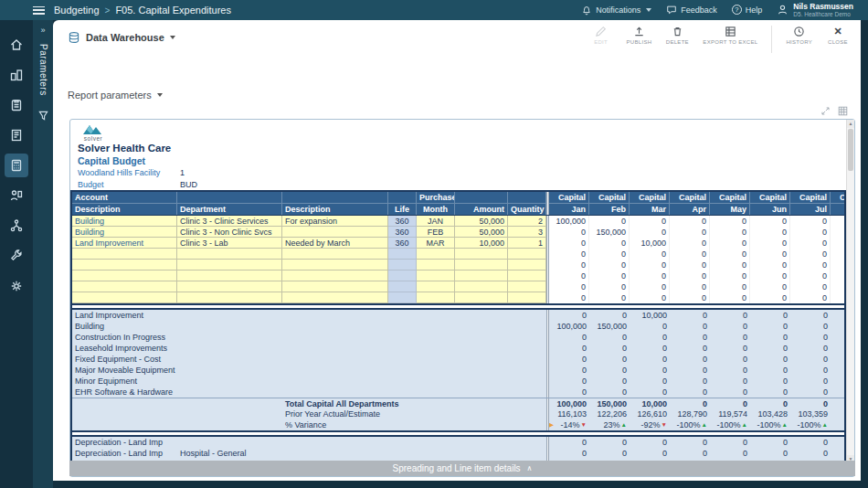 Image resolution: width=868 pixels, height=488 pixels. Describe the element at coordinates (16, 226) in the screenshot. I see `sidebar-item-workflow` at that location.